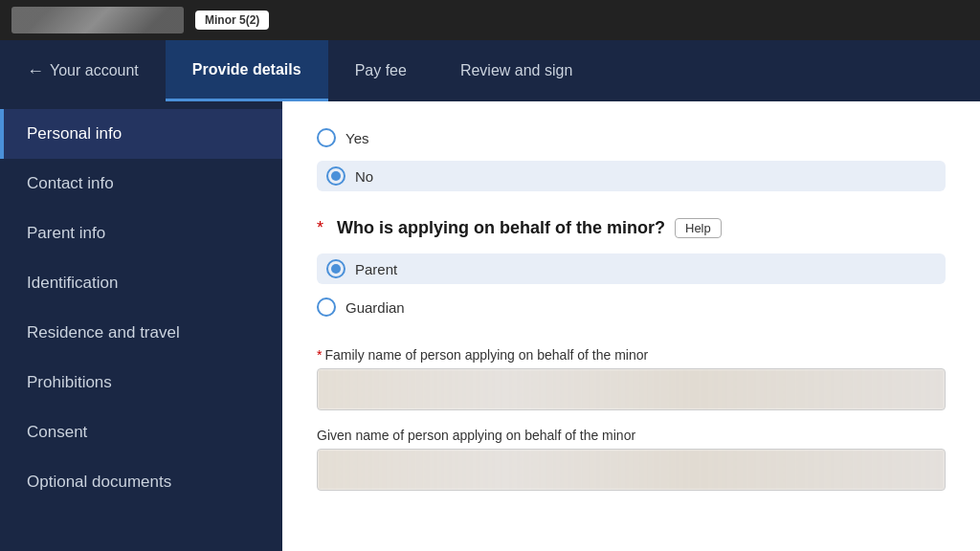 Image resolution: width=980 pixels, height=551 pixels. What do you see at coordinates (517, 71) in the screenshot?
I see `tab-review-sign: Review and sign` at bounding box center [517, 71].